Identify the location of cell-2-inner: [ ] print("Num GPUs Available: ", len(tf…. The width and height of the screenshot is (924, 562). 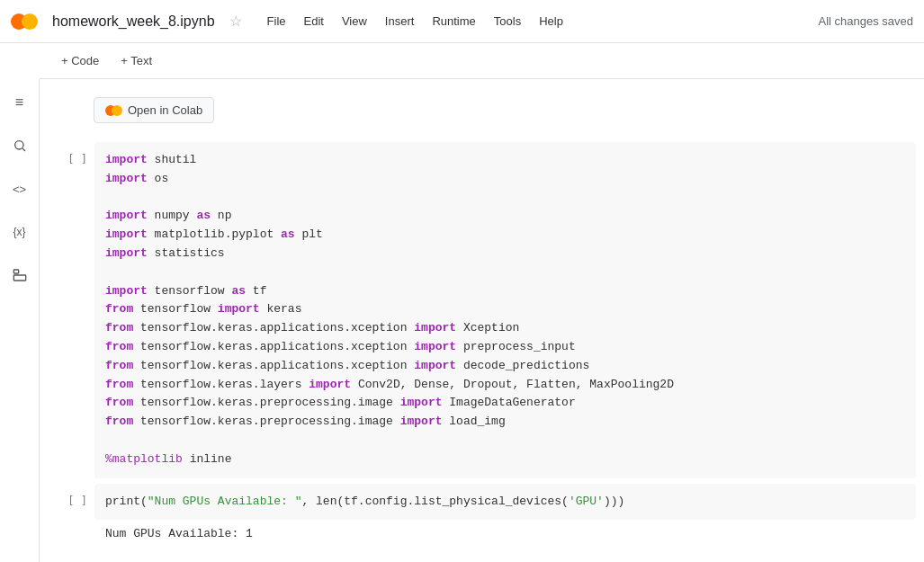
(482, 502).